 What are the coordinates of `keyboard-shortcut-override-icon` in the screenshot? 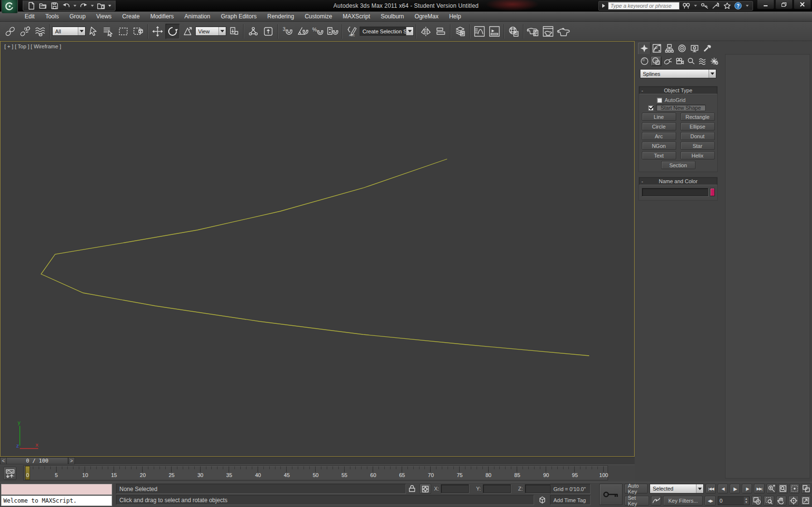 It's located at (268, 31).